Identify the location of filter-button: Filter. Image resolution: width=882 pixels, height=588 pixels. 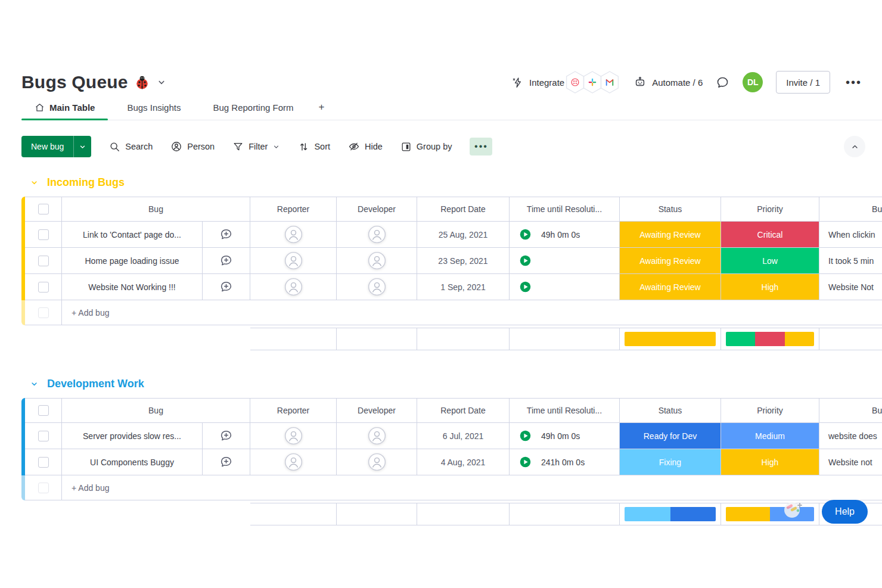
(256, 147).